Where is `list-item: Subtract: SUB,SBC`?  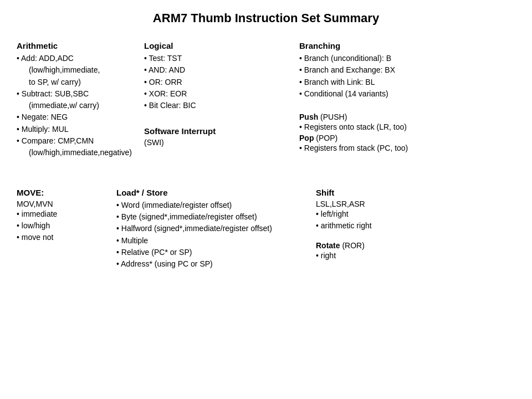 list-item: Subtract: SUB,SBC is located at coordinates (75, 94).